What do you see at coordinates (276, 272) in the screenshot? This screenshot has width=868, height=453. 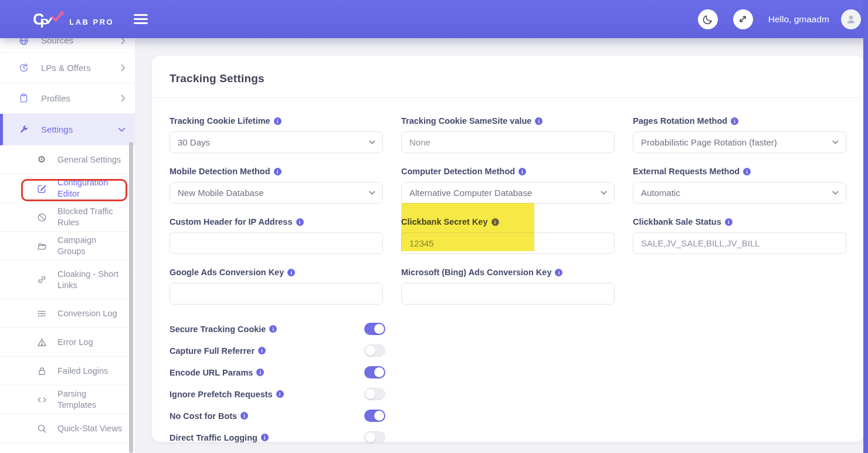 I see `google-ads-conversion-key-label: Google Ads Conversion Keyi` at bounding box center [276, 272].